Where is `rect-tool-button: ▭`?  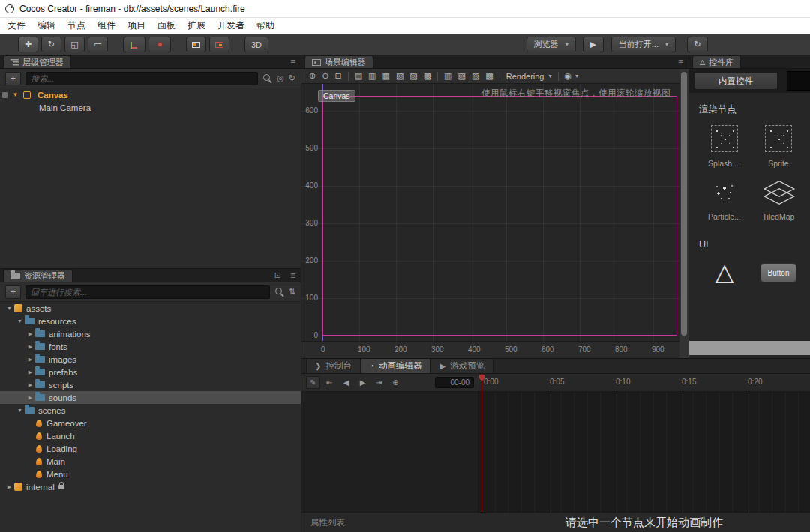
rect-tool-button: ▭ is located at coordinates (98, 45).